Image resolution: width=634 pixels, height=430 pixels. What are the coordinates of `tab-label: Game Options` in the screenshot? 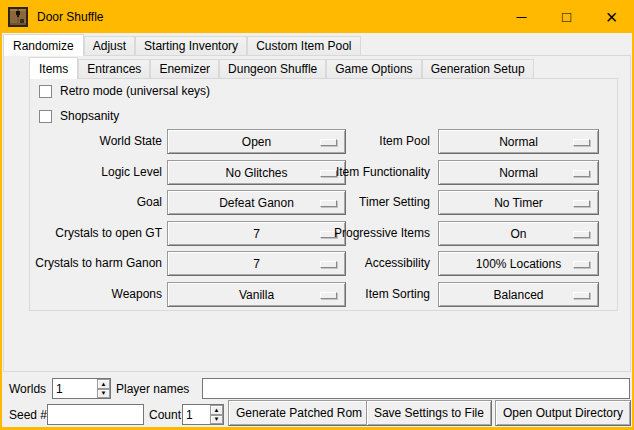 It's located at (374, 69).